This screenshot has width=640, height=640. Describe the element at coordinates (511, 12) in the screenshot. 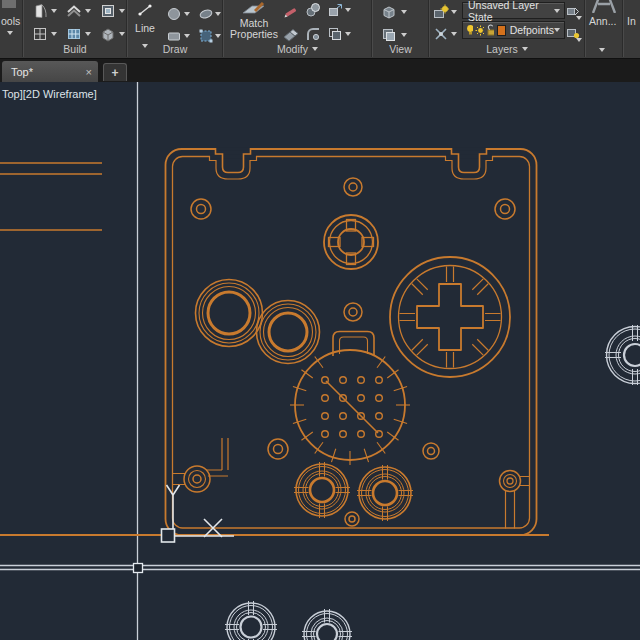

I see `layer-state-value: Unsaved Layer State` at that location.